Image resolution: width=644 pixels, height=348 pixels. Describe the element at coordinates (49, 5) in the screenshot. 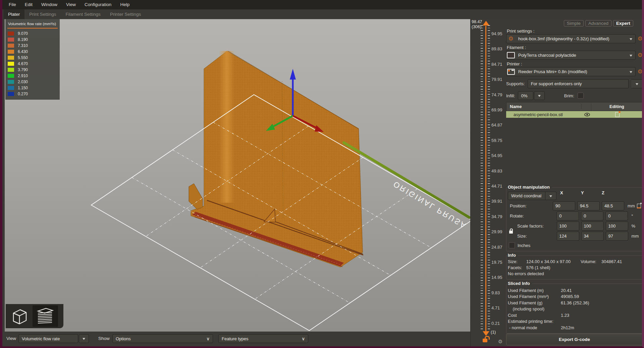

I see `menu-window: Window` at that location.